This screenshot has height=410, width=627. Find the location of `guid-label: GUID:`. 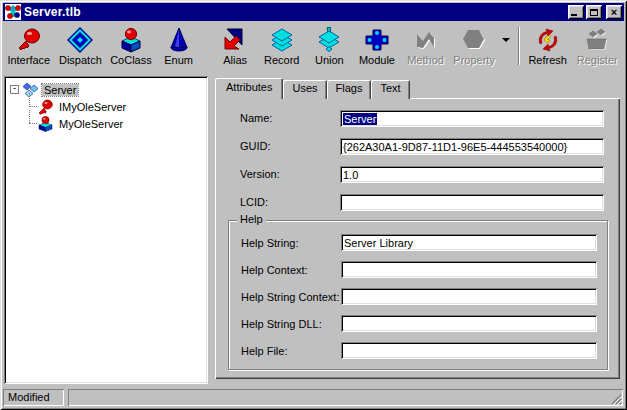

guid-label: GUID: is located at coordinates (289, 146).